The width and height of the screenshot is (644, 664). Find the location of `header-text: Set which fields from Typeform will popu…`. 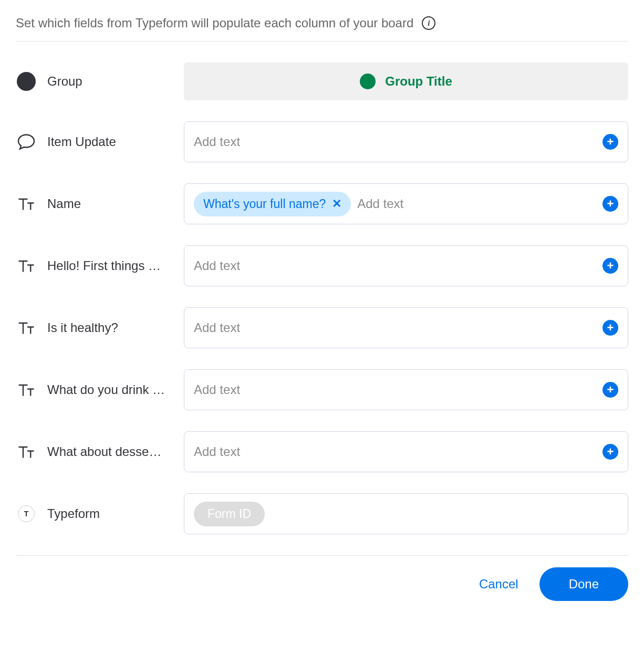

header-text: Set which fields from Typeform will popu… is located at coordinates (214, 23).